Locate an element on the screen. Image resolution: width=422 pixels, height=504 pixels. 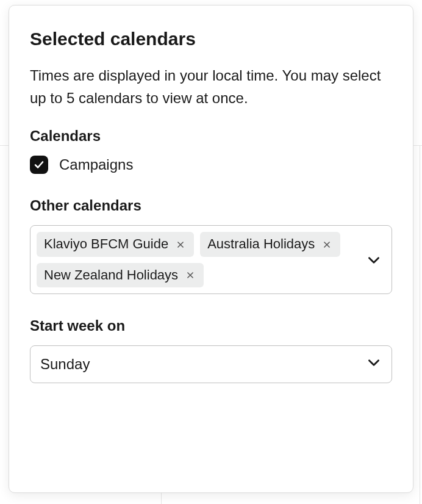
calendar-option-label: Campaigns is located at coordinates (96, 165).